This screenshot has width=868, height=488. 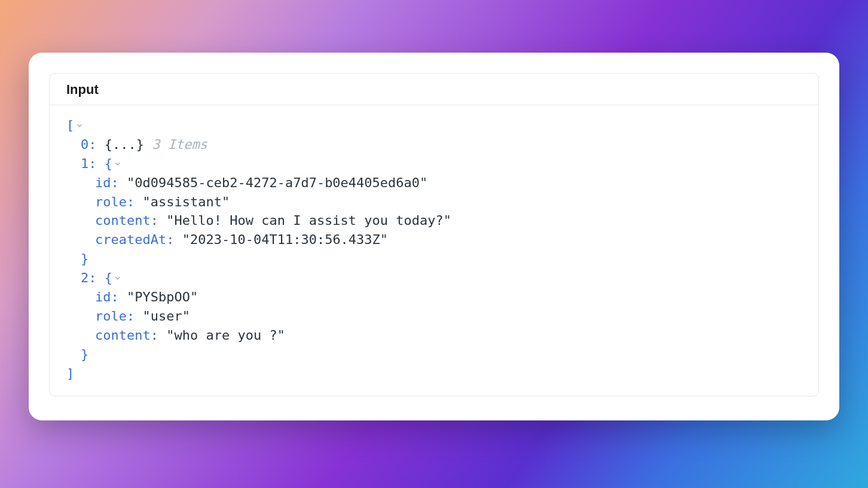 I want to click on item-2-index: 2, so click(x=85, y=277).